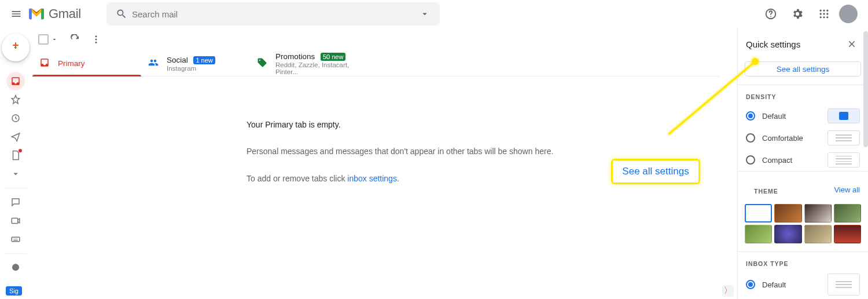 This screenshot has width=868, height=299. Describe the element at coordinates (803, 95) in the screenshot. I see `density-heading: Density` at that location.